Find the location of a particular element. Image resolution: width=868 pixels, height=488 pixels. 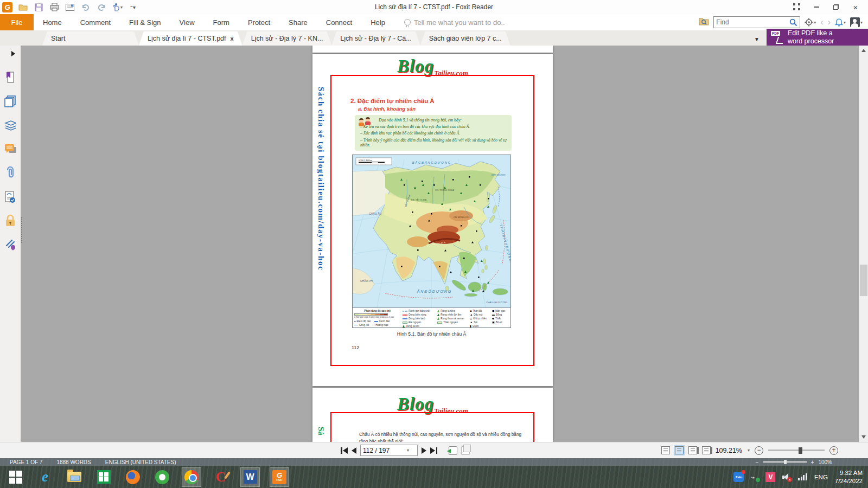

ui-layout-icon is located at coordinates (797, 7).